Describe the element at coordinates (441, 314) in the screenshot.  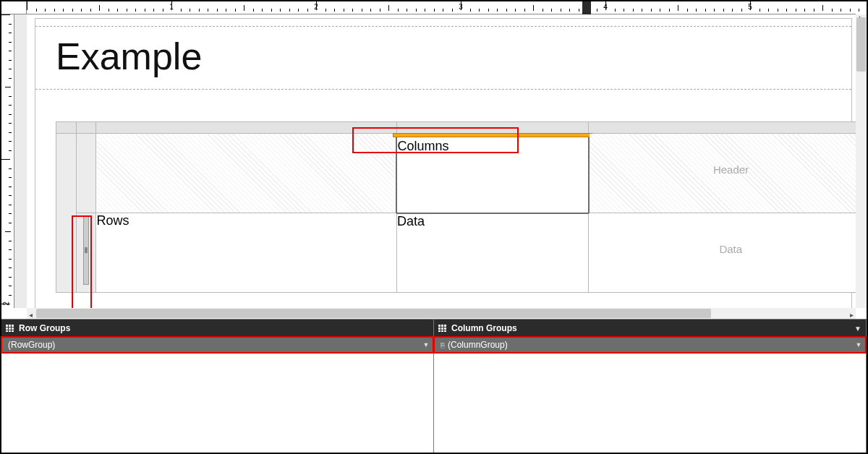
I see `scrollbar-horizontal` at that location.